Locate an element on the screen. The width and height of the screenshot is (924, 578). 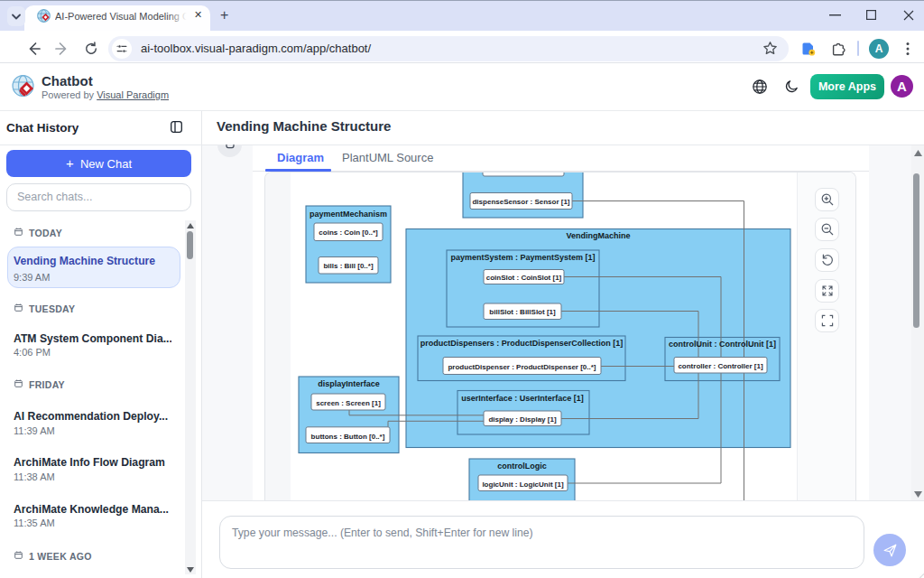
svg-text:productDispenser : ProductDisp: productDispenser : ProductDispenser [0..… is located at coordinates (522, 367).